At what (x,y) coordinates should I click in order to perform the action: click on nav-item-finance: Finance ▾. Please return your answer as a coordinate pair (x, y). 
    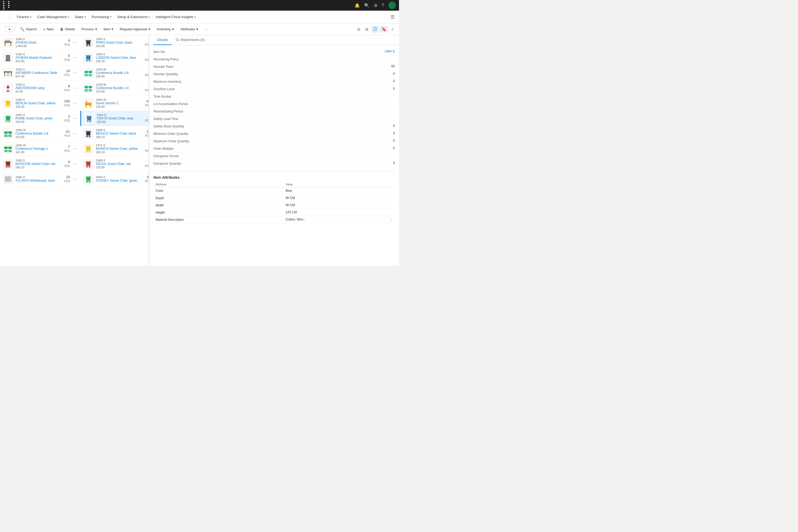
    Looking at the image, I should click on (24, 17).